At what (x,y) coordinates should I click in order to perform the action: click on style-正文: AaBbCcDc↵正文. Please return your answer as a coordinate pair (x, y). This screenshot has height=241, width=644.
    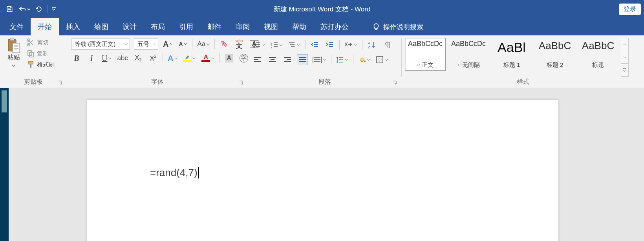
    Looking at the image, I should click on (425, 54).